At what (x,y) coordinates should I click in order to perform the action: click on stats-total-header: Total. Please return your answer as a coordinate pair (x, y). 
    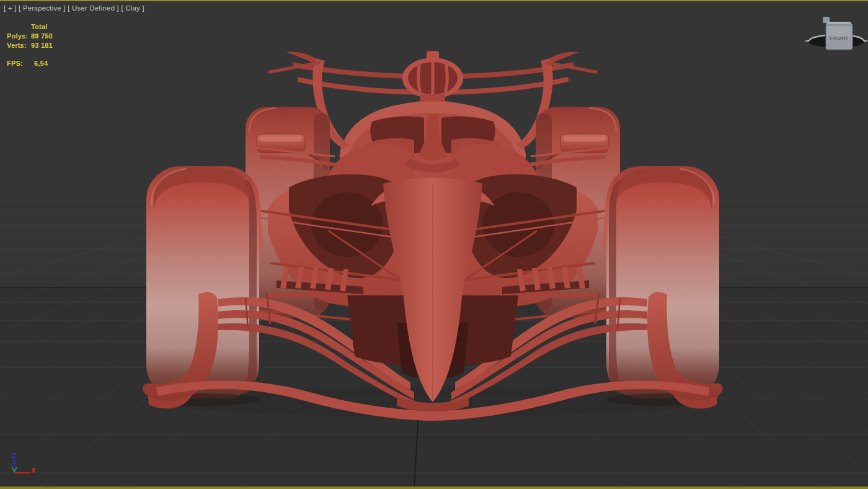
    Looking at the image, I should click on (39, 27).